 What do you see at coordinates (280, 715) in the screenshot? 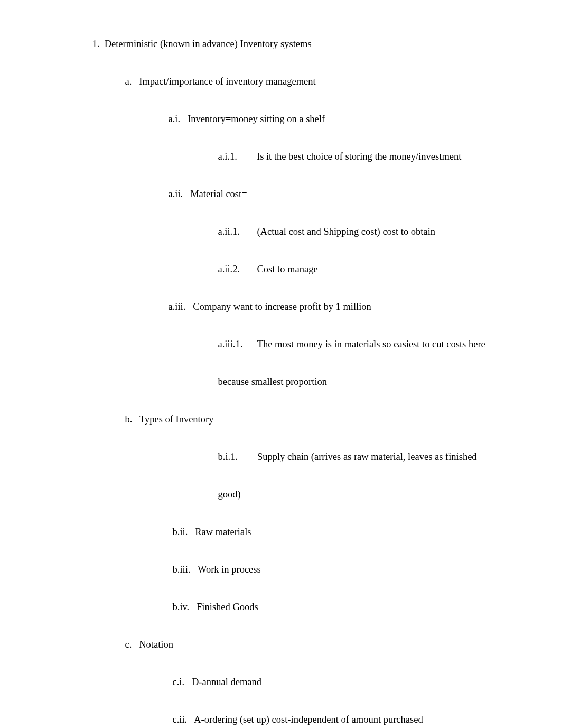
I see `list-item: c.ii. A-ordering (set up) cost-independe…` at bounding box center [280, 715].